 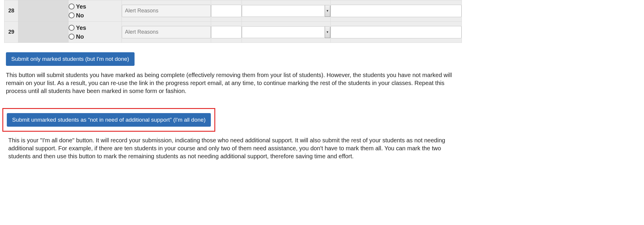 I want to click on submit-unmarked-button: Submit unmarked students as “not in need…, so click(x=109, y=120).